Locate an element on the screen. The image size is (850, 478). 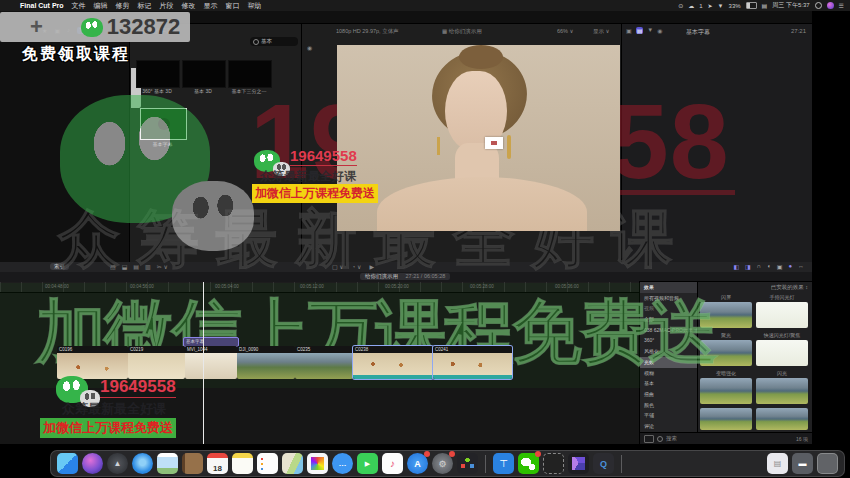
dock-settings: ⚙ is located at coordinates (442, 464).